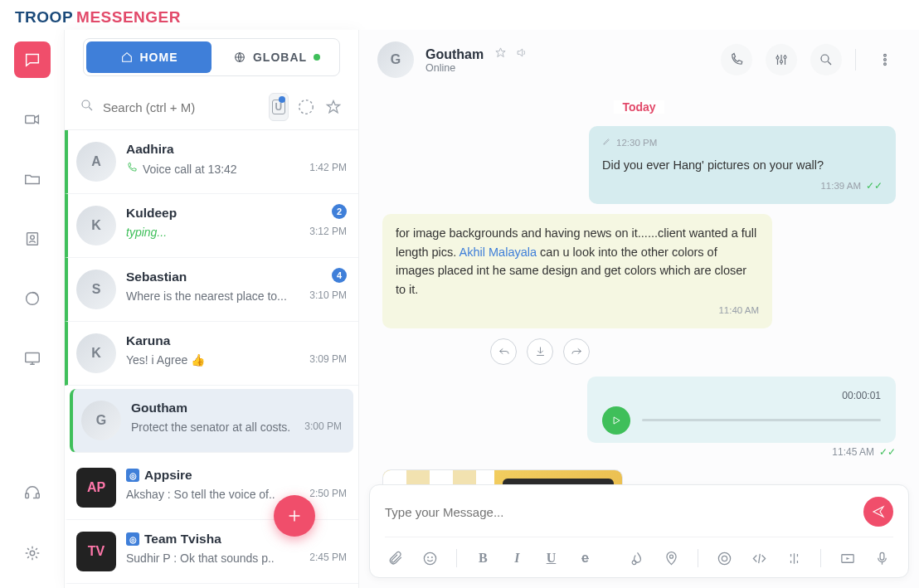 This screenshot has height=588, width=919. What do you see at coordinates (742, 165) in the screenshot?
I see `message-outgoing: 12:30 PM Did you ever Hang' pictures on …` at bounding box center [742, 165].